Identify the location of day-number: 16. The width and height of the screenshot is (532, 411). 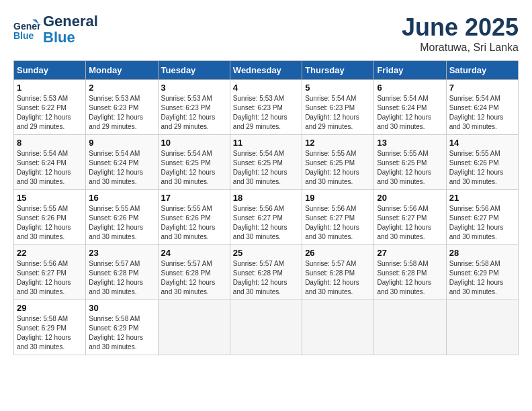
(122, 197).